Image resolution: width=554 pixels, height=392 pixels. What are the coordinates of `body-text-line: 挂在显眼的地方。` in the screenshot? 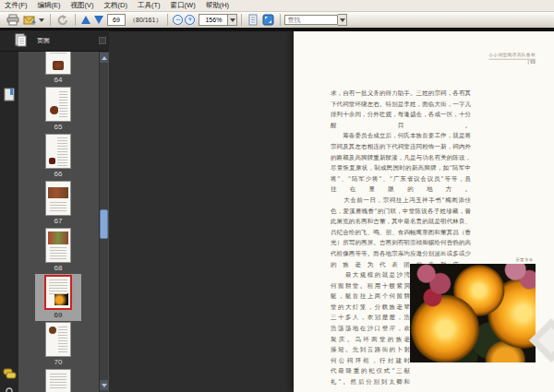 It's located at (401, 190).